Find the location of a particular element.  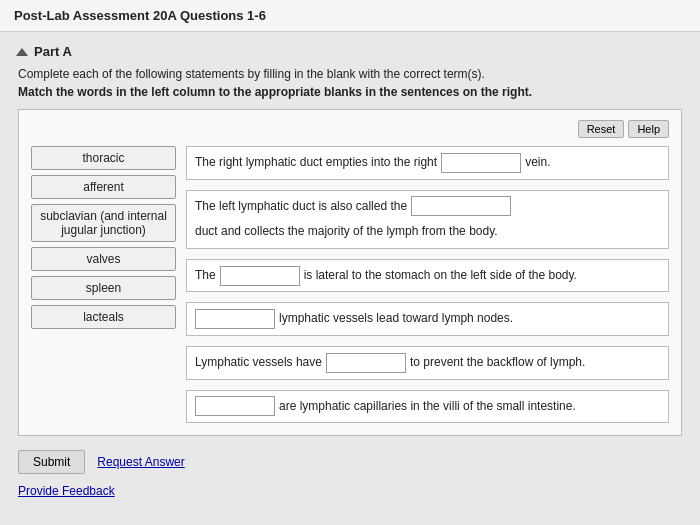

sentence-row-6: are lymphatic capillaries in the villi o… is located at coordinates (428, 407).